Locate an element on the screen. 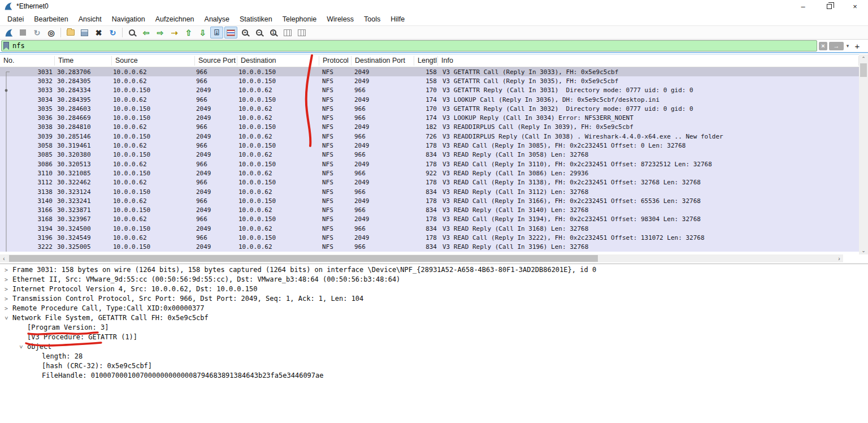 This screenshot has width=868, height=423. capture-options-icon: ◎ is located at coordinates (51, 33).